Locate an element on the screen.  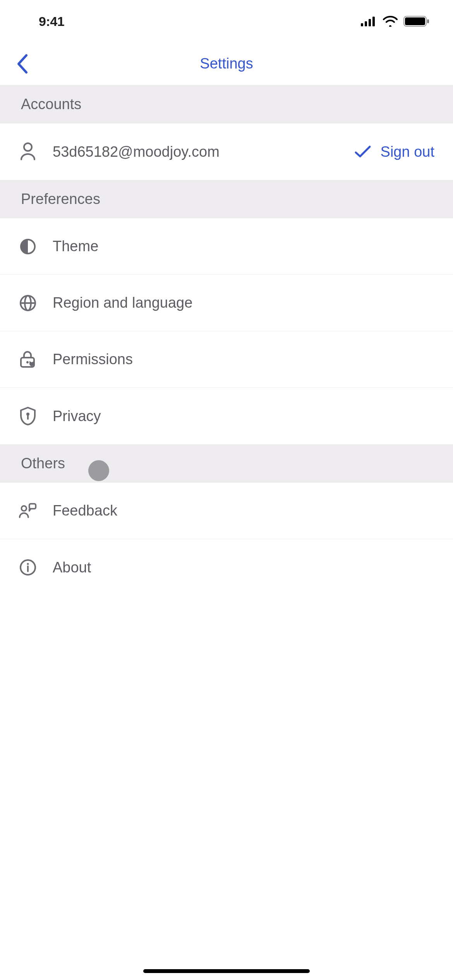
home-indicator is located at coordinates (226, 971).